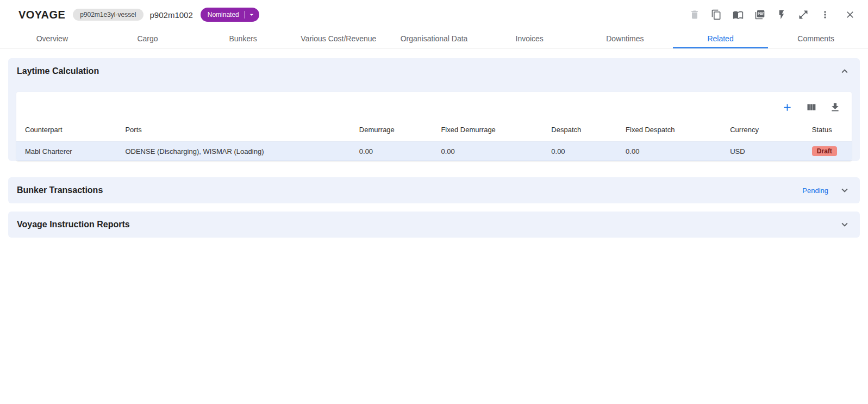  Describe the element at coordinates (172, 15) in the screenshot. I see `voyage-number: p902m1002` at that location.